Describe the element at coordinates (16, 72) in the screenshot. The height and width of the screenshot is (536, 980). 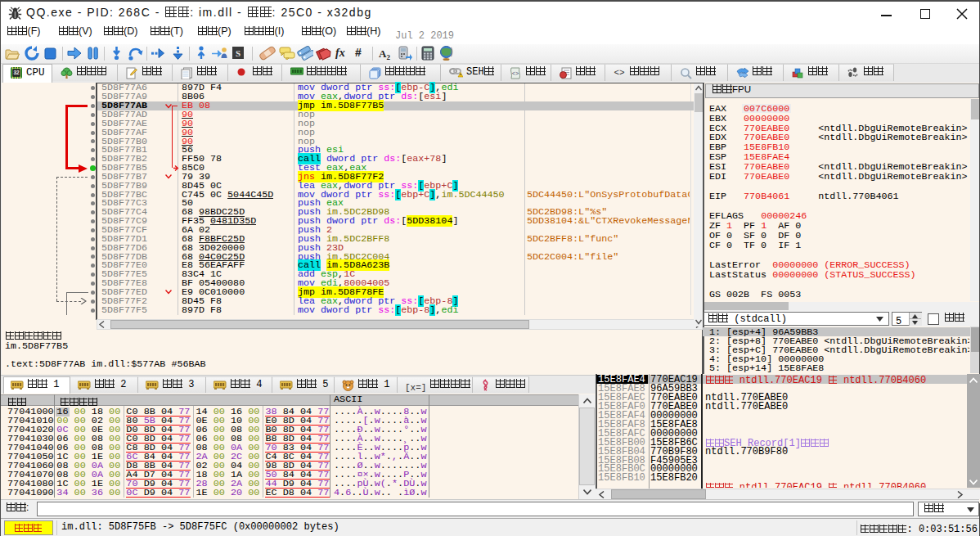
I see `svg-text: 32` at that location.